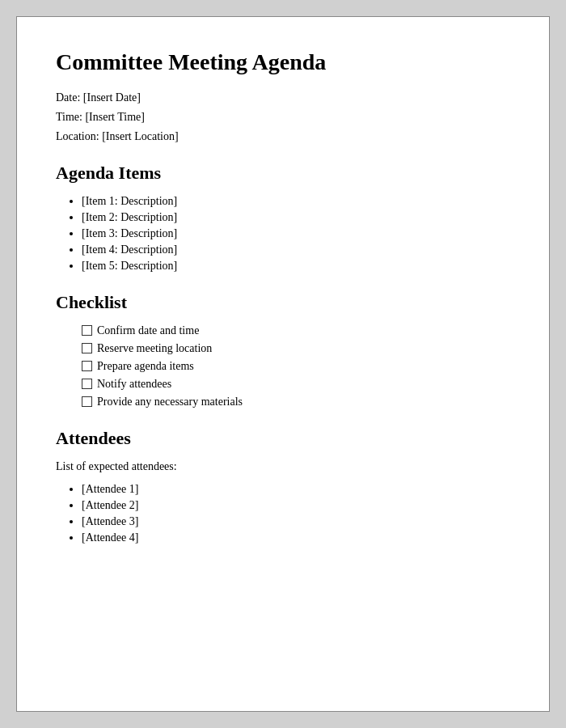  I want to click on checklist-item-label: Provide any necessary materials, so click(170, 402).